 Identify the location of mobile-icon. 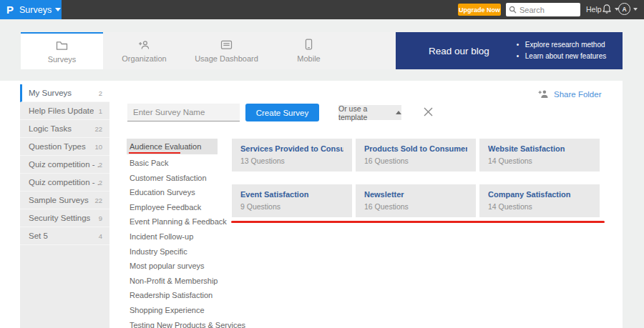
(309, 44).